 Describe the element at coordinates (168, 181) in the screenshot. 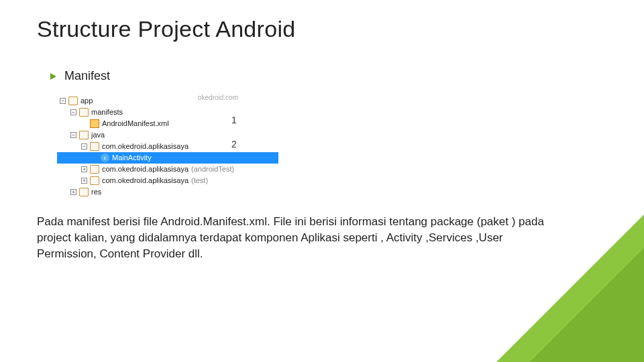

I see `tree-row-package-test: + com.okedroid.aplikasisaya (test)` at that location.